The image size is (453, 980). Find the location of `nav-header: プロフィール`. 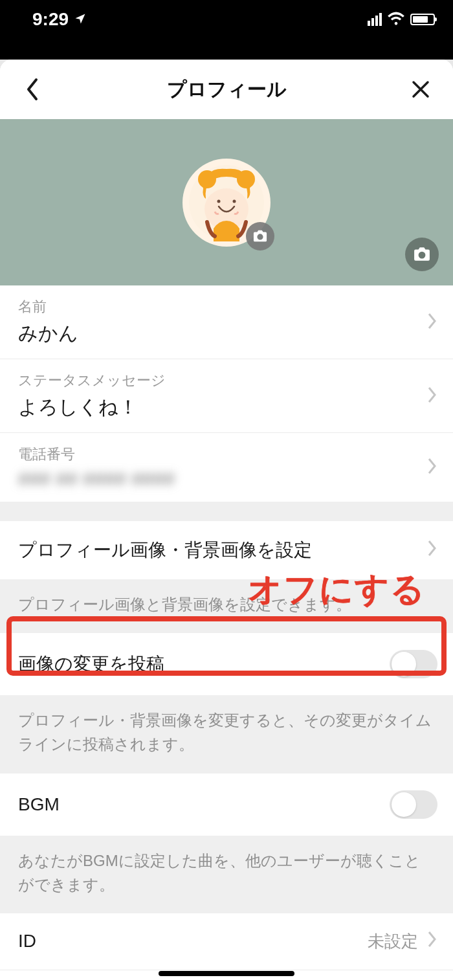

nav-header: プロフィール is located at coordinates (226, 89).